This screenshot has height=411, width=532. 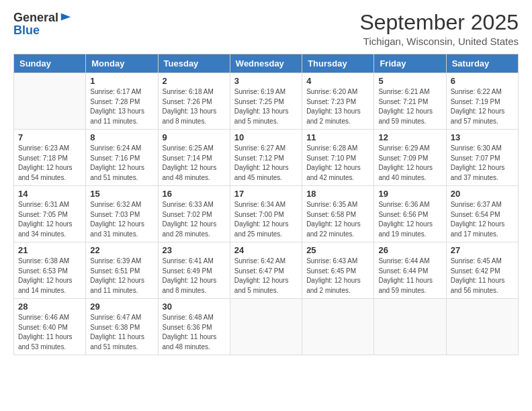 What do you see at coordinates (338, 193) in the screenshot?
I see `day-number: 18` at bounding box center [338, 193].